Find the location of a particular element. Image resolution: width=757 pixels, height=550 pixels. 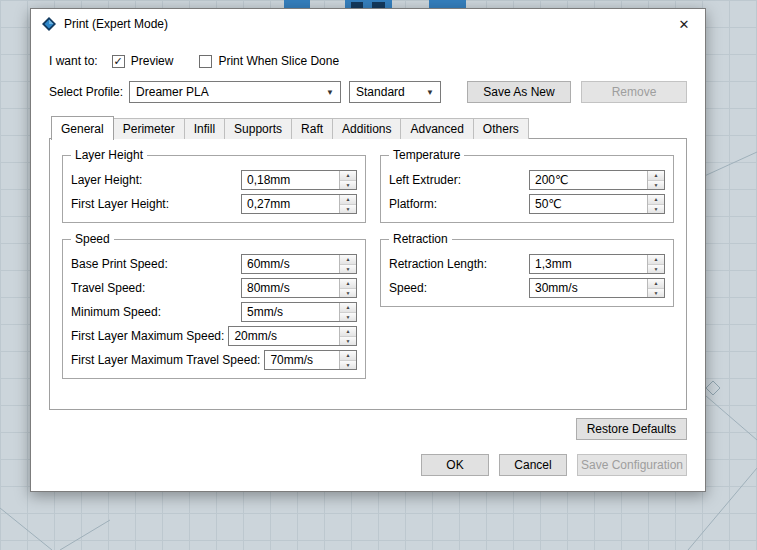

spinner-value: 5mm/s is located at coordinates (290, 312).